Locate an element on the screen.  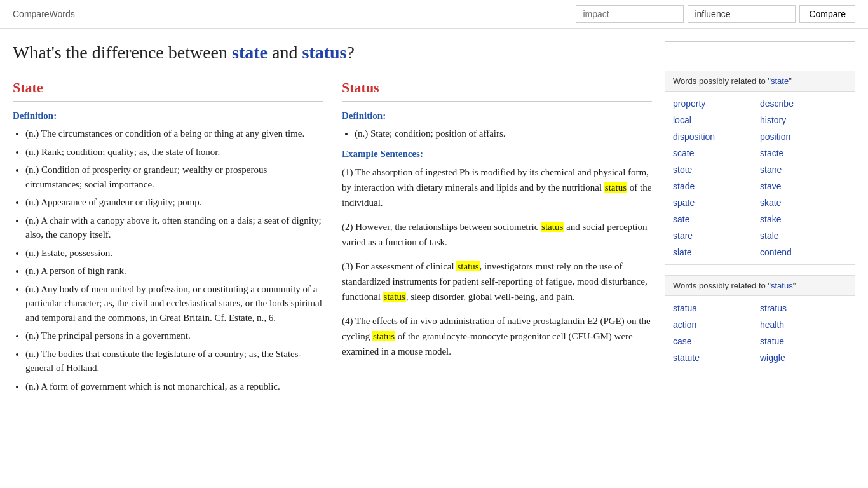
state-def-item: (n.) The bodies that constitute the legi… is located at coordinates (174, 361).